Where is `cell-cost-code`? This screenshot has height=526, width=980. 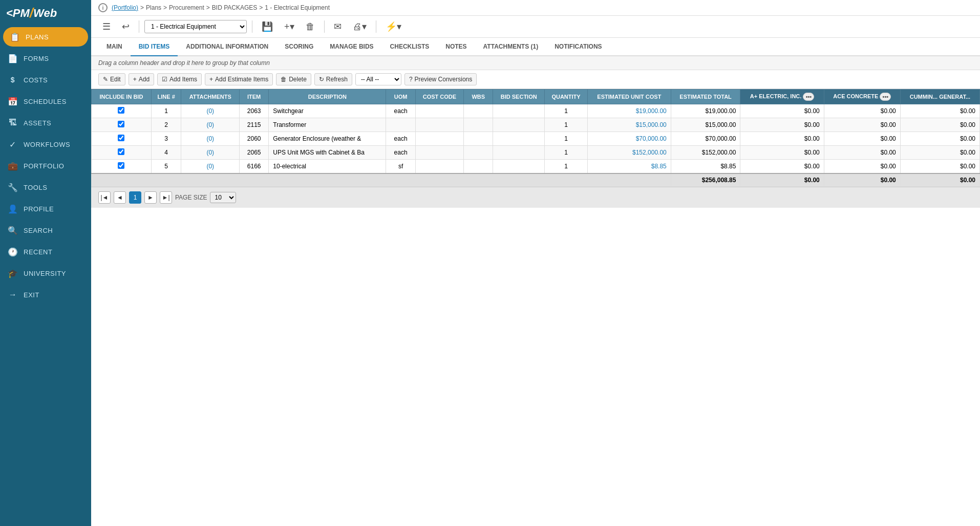 cell-cost-code is located at coordinates (439, 152).